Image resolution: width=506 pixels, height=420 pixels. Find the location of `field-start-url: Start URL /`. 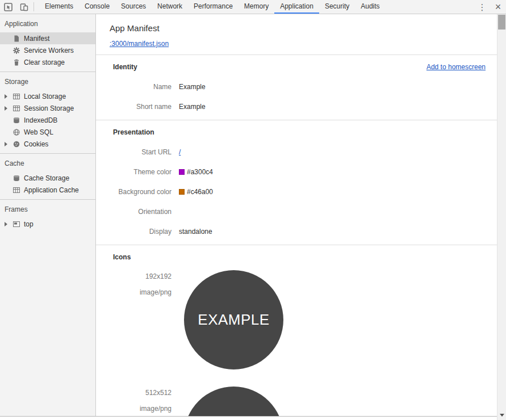

field-start-url: Start URL / is located at coordinates (299, 152).